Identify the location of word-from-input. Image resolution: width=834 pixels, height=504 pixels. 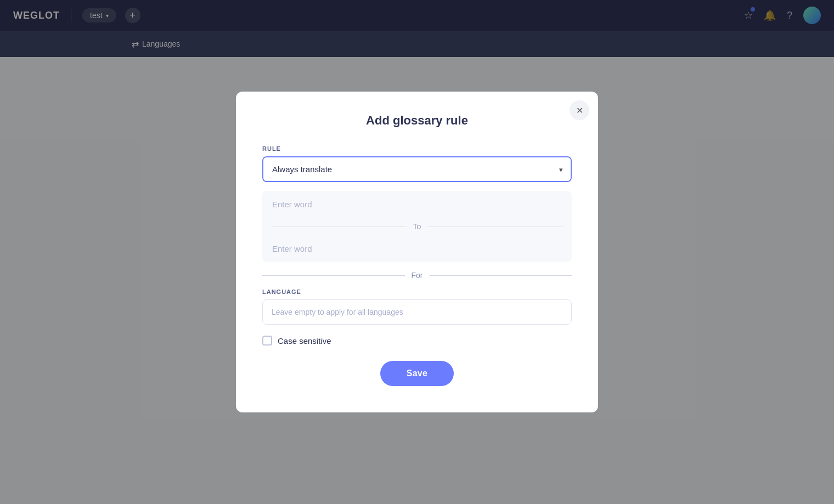
(417, 204).